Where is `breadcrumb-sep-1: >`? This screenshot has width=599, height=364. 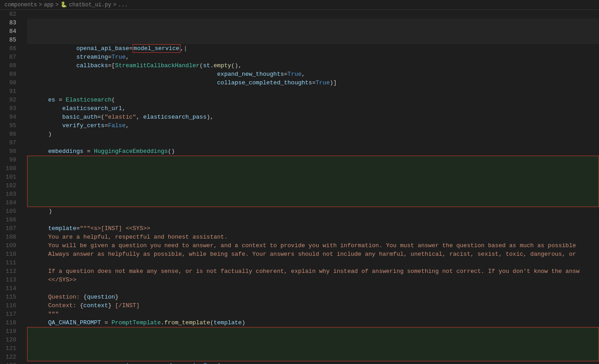 breadcrumb-sep-1: > is located at coordinates (41, 5).